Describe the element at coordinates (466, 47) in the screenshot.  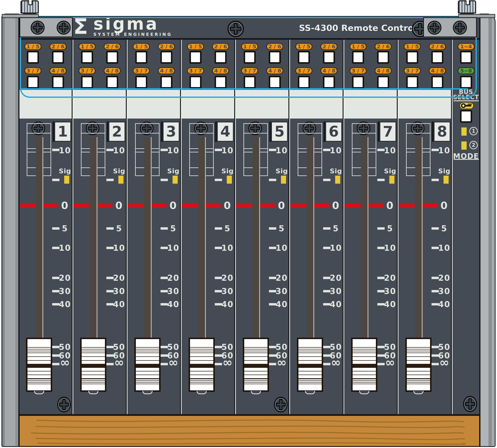
I see `bus-master-label-1-4: 1~4` at that location.